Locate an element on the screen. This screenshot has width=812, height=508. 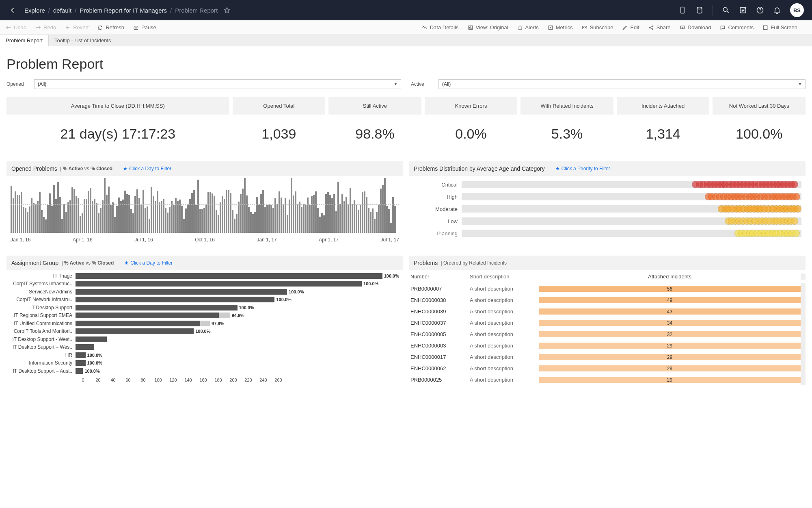
distribution-row: Moderate is located at coordinates (607, 209).